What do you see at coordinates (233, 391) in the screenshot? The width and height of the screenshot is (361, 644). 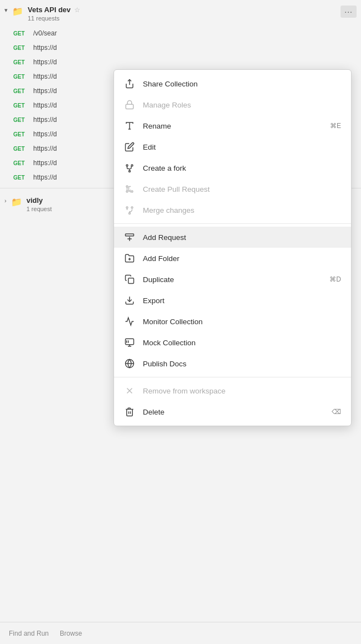 I see `menu-item-remove: Remove from workspace` at bounding box center [233, 391].